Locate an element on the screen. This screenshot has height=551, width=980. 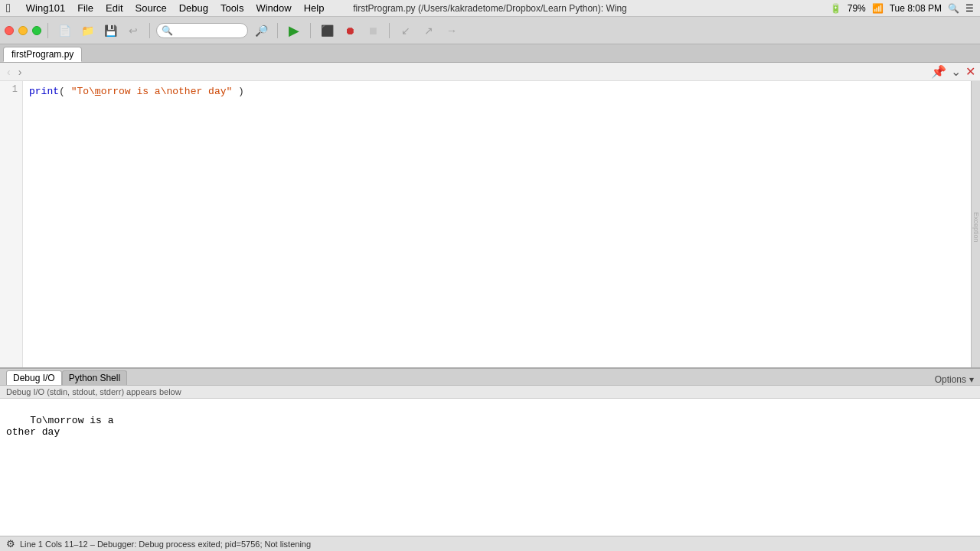
menu-help: Help is located at coordinates (314, 8).